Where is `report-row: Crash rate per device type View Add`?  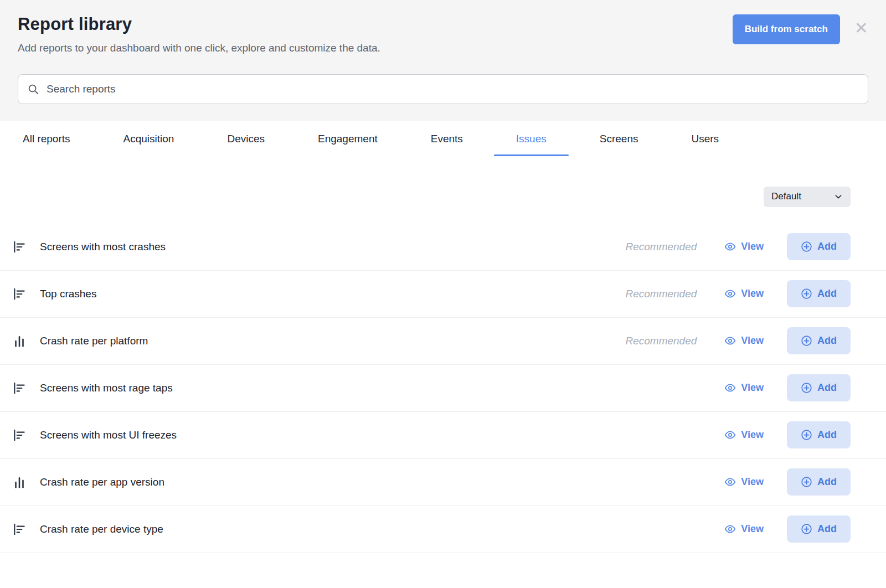
report-row: Crash rate per device type View Add is located at coordinates (443, 529).